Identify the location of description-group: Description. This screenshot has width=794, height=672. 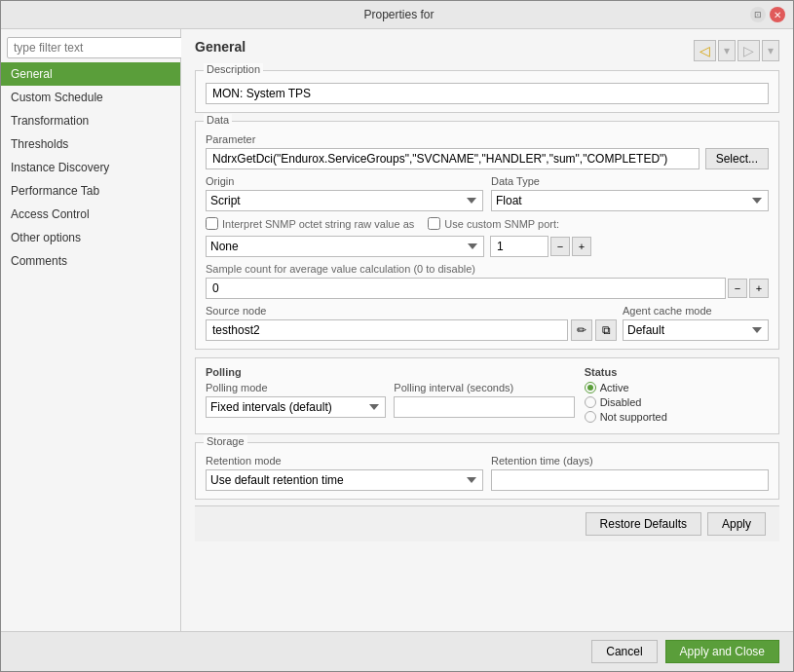
(487, 92).